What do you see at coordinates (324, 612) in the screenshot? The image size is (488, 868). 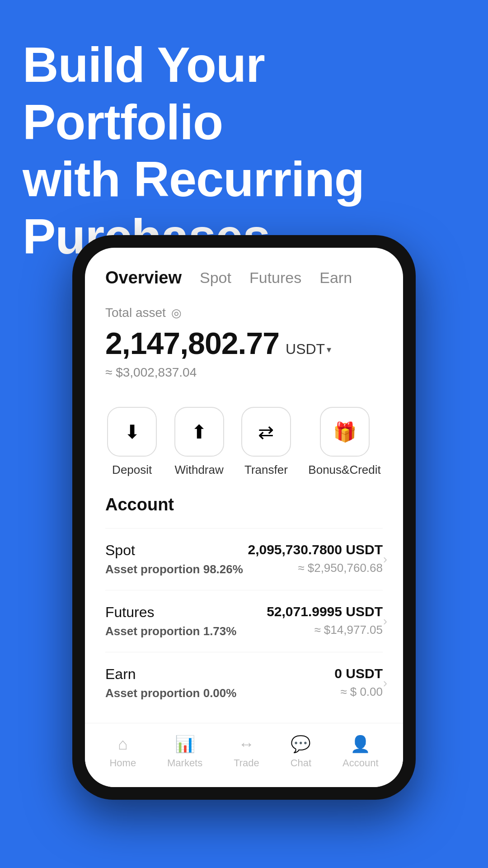 I see `futures-amount: 52,071.9995 USDT` at bounding box center [324, 612].